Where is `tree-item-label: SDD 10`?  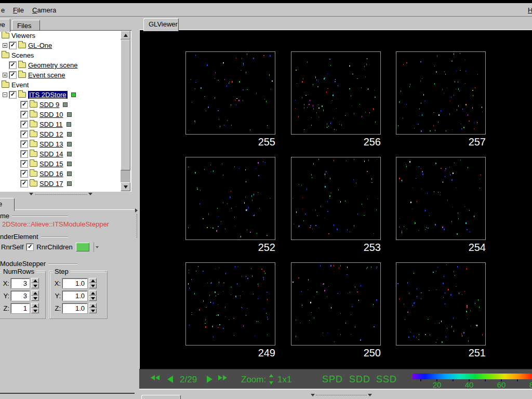 tree-item-label: SDD 10 is located at coordinates (51, 114).